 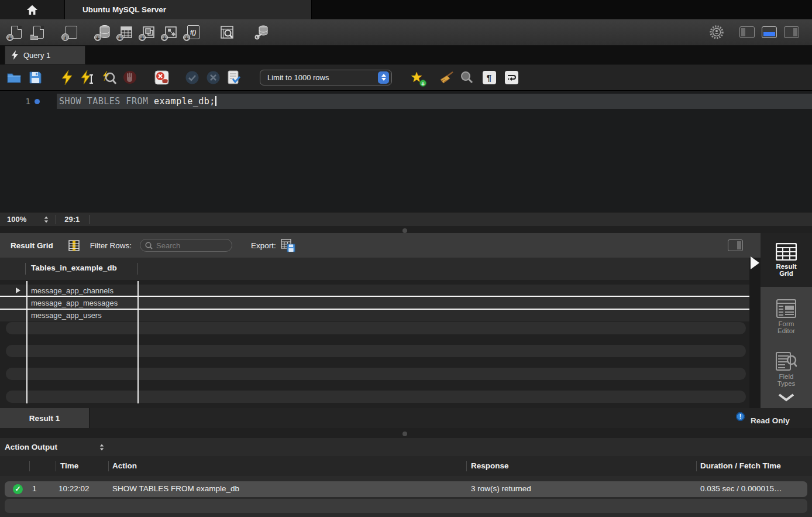 What do you see at coordinates (185, 101) in the screenshot?
I see `sql-identifier: example_db;` at bounding box center [185, 101].